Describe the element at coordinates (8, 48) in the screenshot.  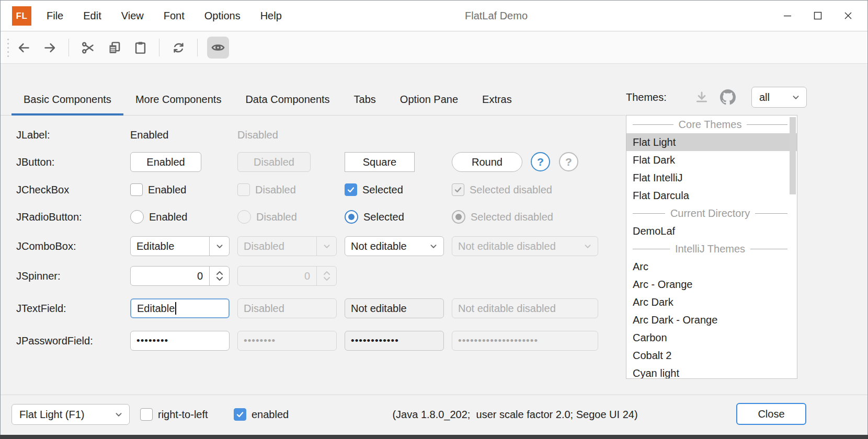
I see `toolbar-grip-handle` at that location.